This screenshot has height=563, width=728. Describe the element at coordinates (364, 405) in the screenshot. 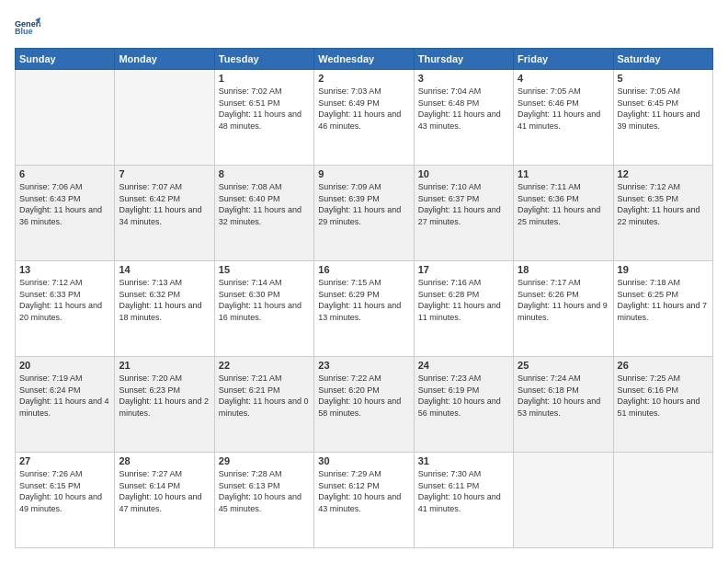

I see `calendar-cell: 23Sunrise: 7:22 AM Sunset: 6:20 PM Dayli…` at that location.